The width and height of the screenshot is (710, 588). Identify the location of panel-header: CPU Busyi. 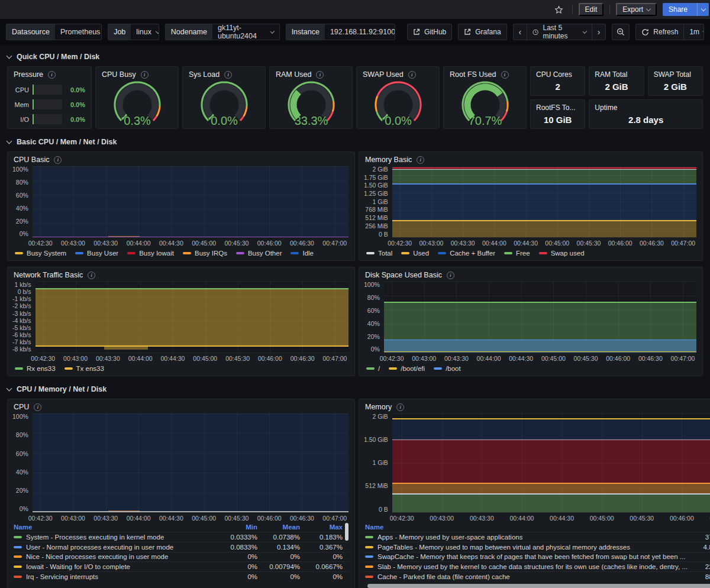
(137, 73).